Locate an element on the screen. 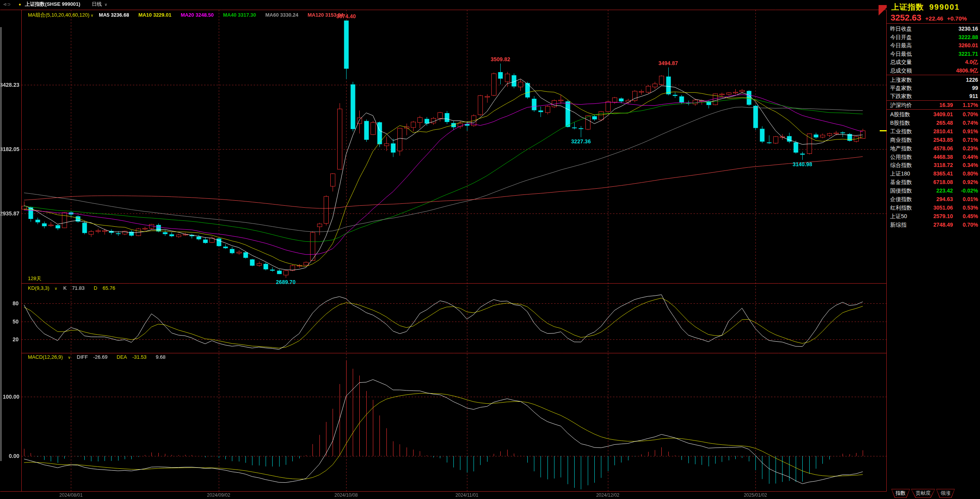 Image resolution: width=980 pixels, height=499 pixels. quote-row-label: 基金指数 is located at coordinates (901, 182).